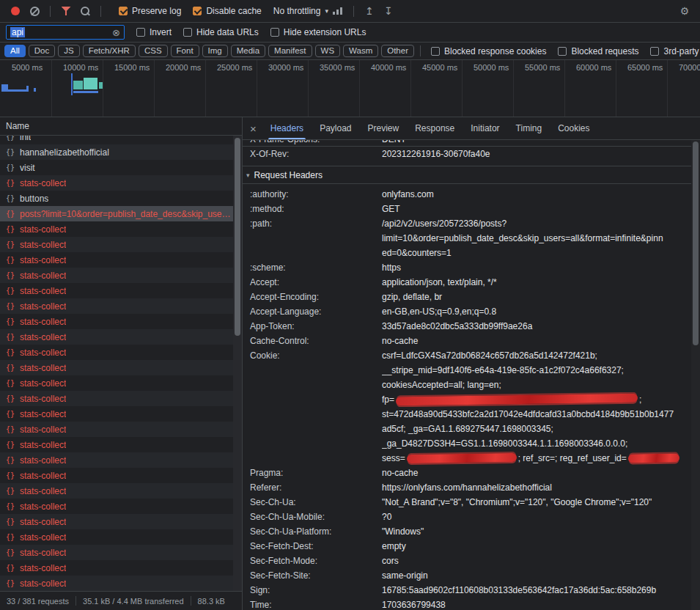 The image size is (700, 610). What do you see at coordinates (369, 11) in the screenshot?
I see `import-har-button: ↥` at bounding box center [369, 11].